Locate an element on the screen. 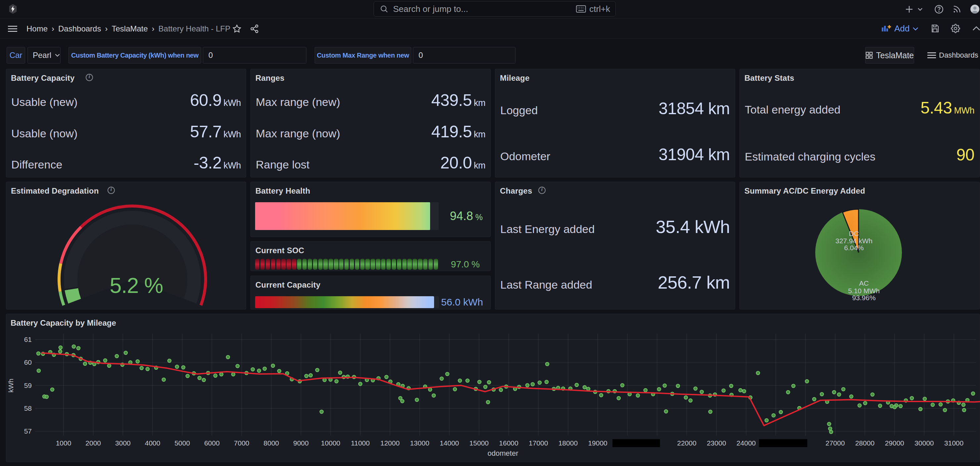  svg-text: 2000 is located at coordinates (93, 443).